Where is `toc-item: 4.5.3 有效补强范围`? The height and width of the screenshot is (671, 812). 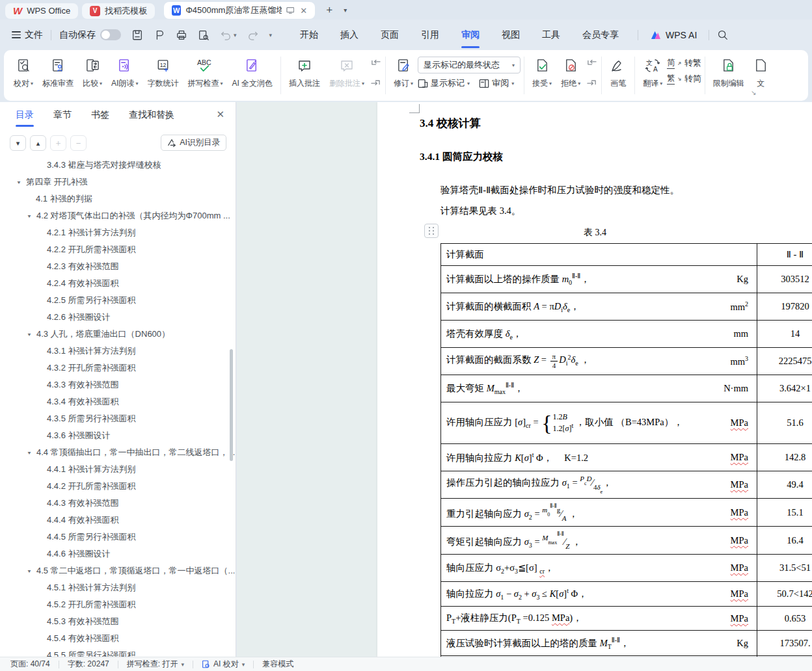
toc-item: 4.5.3 有效补强范围 is located at coordinates (118, 622).